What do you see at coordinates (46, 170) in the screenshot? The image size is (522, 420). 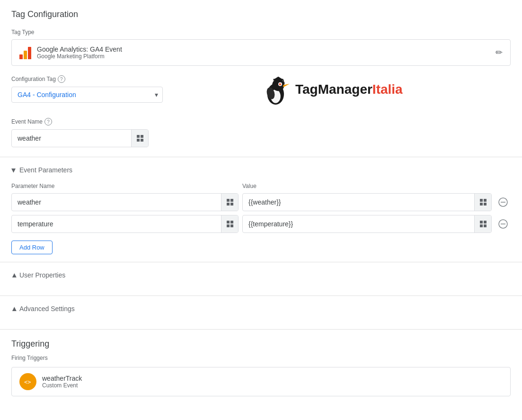 I see `event-params-title: Event Parameters` at bounding box center [46, 170].